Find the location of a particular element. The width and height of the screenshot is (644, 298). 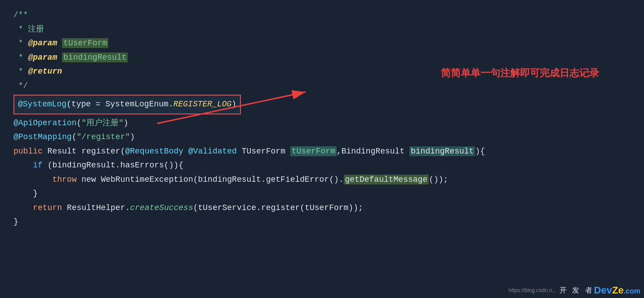

line-2: * 注册 is located at coordinates (322, 30).